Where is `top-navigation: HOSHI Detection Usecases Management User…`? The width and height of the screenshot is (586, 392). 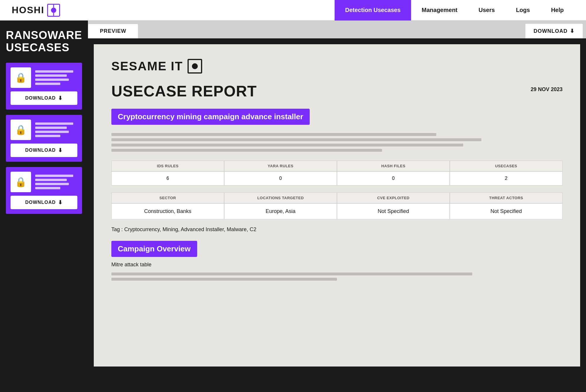 top-navigation: HOSHI Detection Usecases Management User… is located at coordinates (293, 10).